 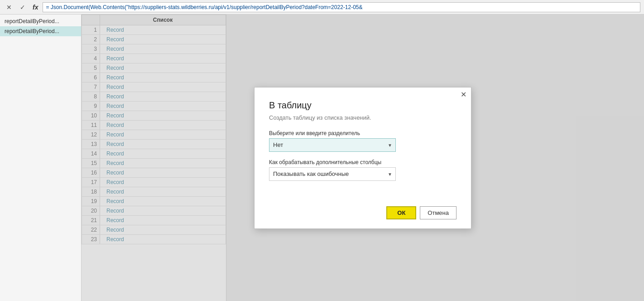 I want to click on ok-button: ОК, so click(x=401, y=213).